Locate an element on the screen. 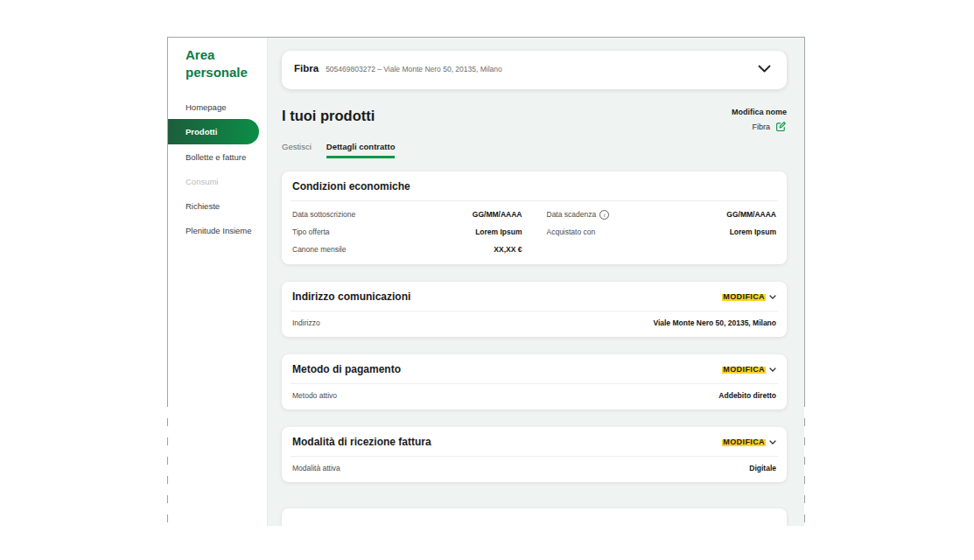 This screenshot has height=560, width=974. sidebar-item-richieste: Richieste is located at coordinates (217, 206).